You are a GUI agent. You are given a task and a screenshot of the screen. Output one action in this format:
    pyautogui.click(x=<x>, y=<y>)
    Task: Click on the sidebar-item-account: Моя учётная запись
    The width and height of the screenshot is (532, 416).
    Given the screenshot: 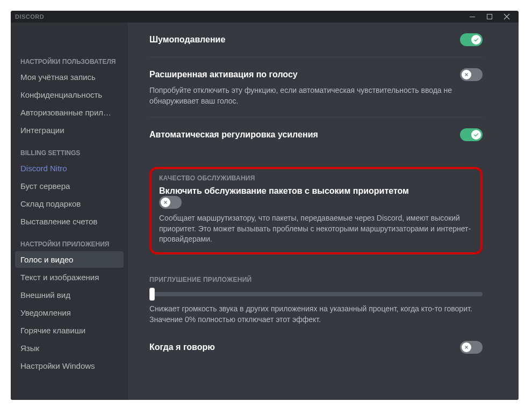 What is the action you would take?
    pyautogui.click(x=69, y=77)
    